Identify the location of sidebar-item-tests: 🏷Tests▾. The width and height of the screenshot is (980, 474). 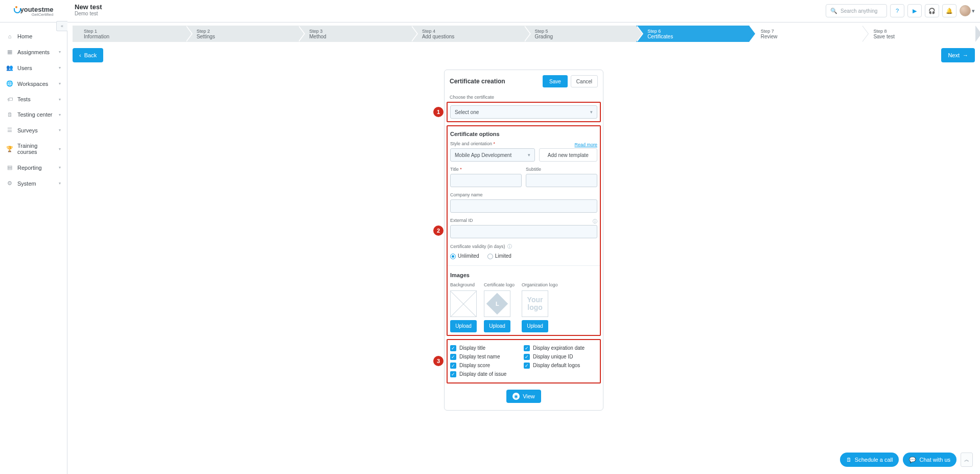
(34, 99).